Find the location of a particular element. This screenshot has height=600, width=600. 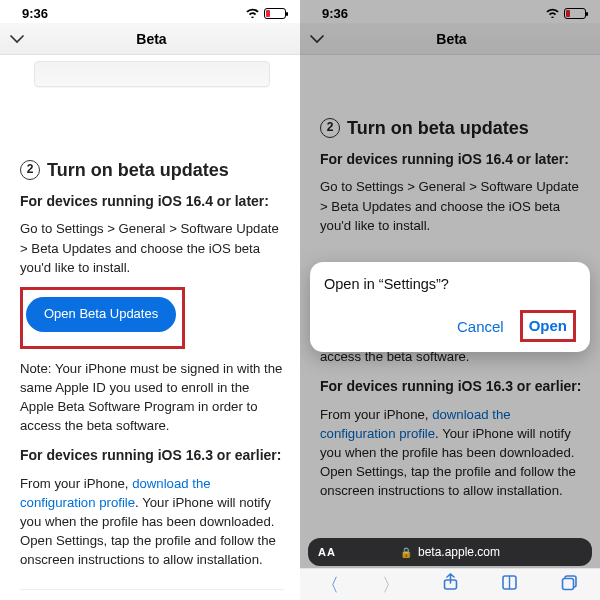

open-beta-updates-button: Open Beta Updates is located at coordinates (101, 314).